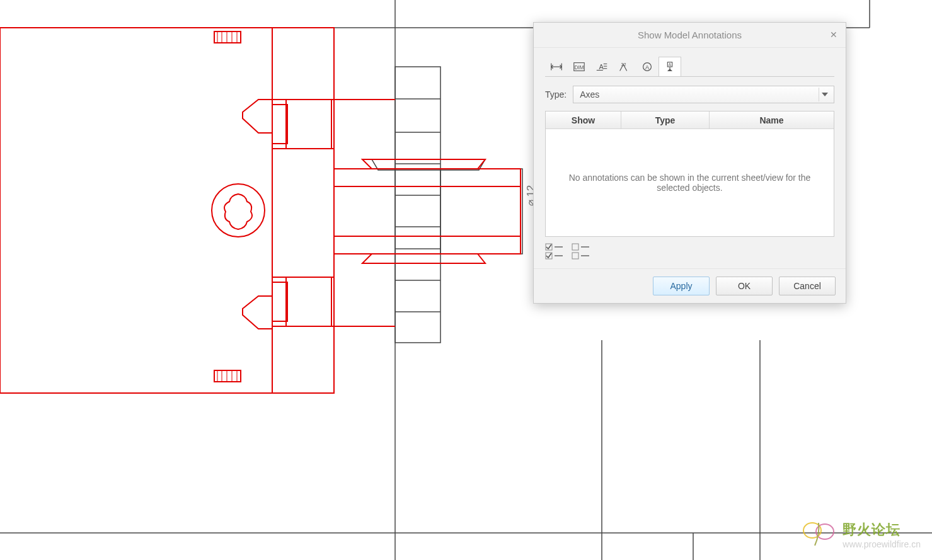 The width and height of the screenshot is (932, 560). Describe the element at coordinates (670, 67) in the screenshot. I see `tab-datums-icon: A` at that location.